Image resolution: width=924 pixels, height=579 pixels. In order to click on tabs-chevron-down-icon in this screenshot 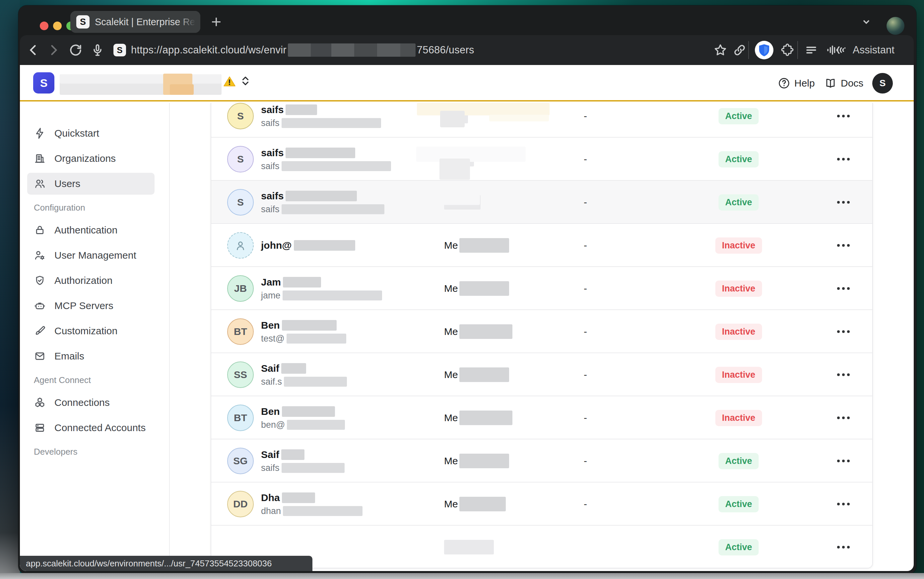, I will do `click(866, 21)`.